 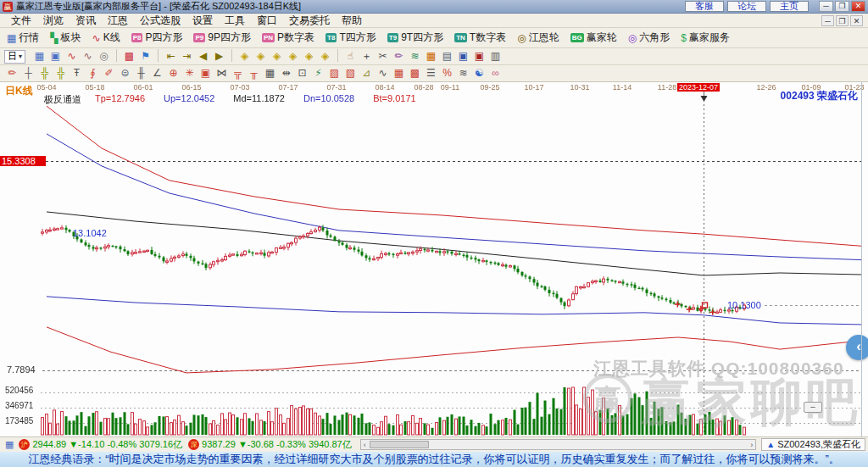 I want to click on gann-diamond-3-icon: ◈, so click(x=276, y=56).